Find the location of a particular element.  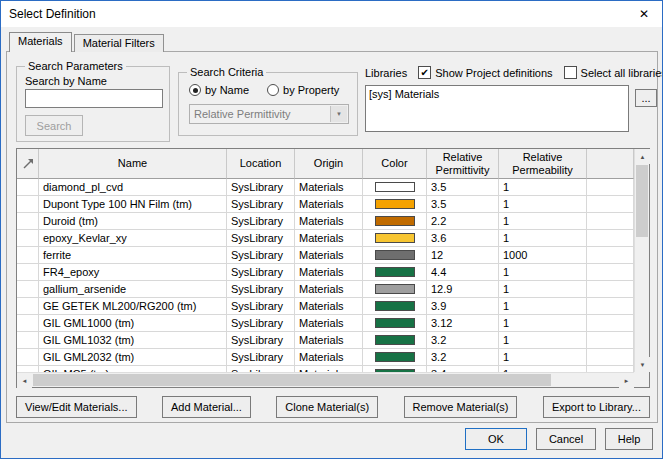

add-material-button: Add Material... is located at coordinates (206, 407).